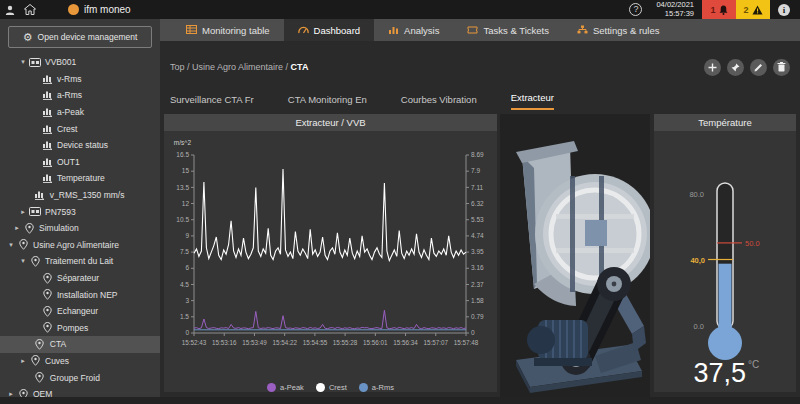 The width and height of the screenshot is (800, 404). I want to click on delete-button, so click(782, 68).